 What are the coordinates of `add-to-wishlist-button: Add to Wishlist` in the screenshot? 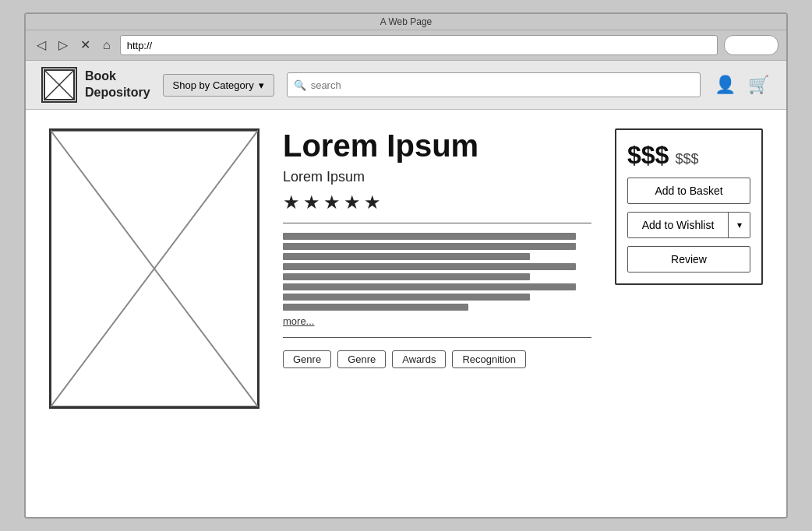 It's located at (678, 225).